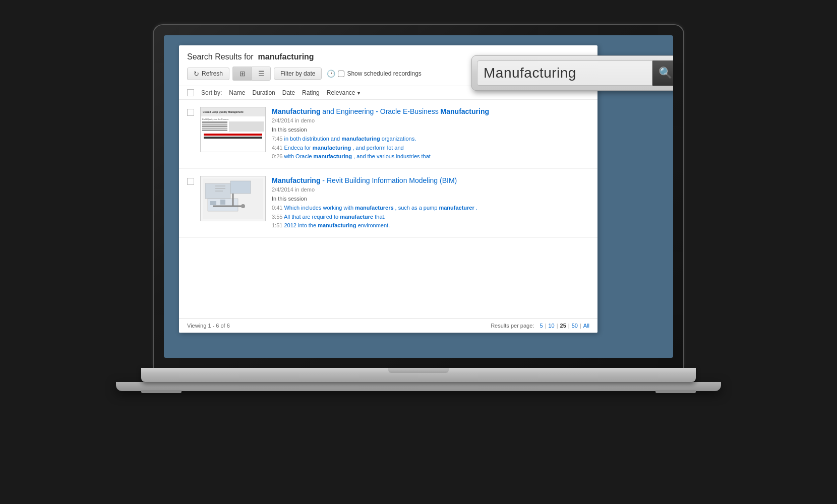 The image size is (837, 504). I want to click on laptop-feet, so click(418, 392).